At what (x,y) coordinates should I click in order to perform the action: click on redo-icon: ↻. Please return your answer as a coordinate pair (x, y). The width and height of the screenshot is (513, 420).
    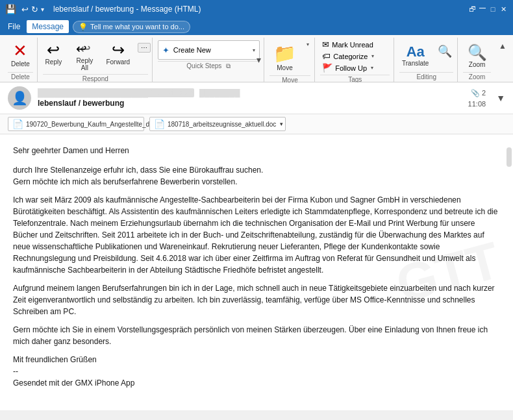
    Looking at the image, I should click on (35, 9).